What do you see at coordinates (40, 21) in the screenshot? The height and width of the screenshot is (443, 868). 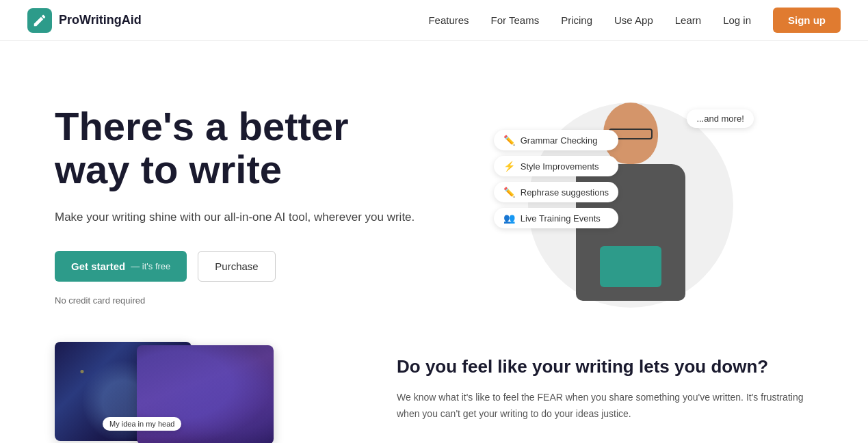 I see `logo-svg` at bounding box center [40, 21].